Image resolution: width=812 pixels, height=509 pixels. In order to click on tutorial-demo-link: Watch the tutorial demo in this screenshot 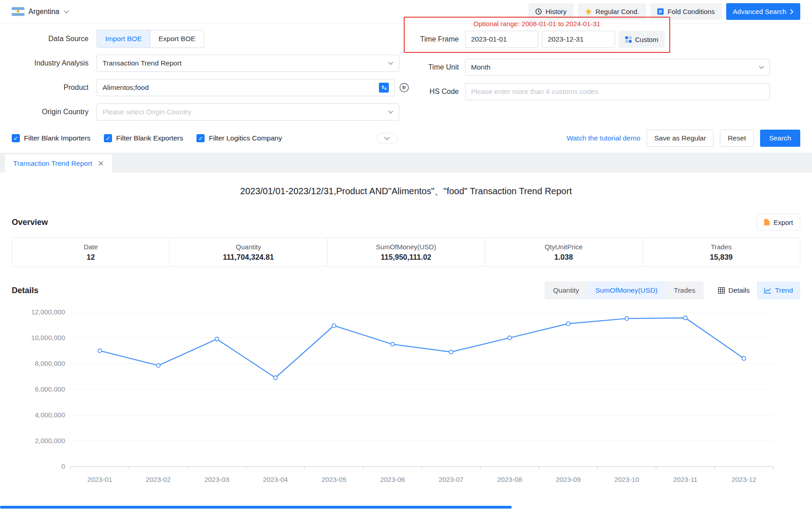, I will do `click(603, 138)`.